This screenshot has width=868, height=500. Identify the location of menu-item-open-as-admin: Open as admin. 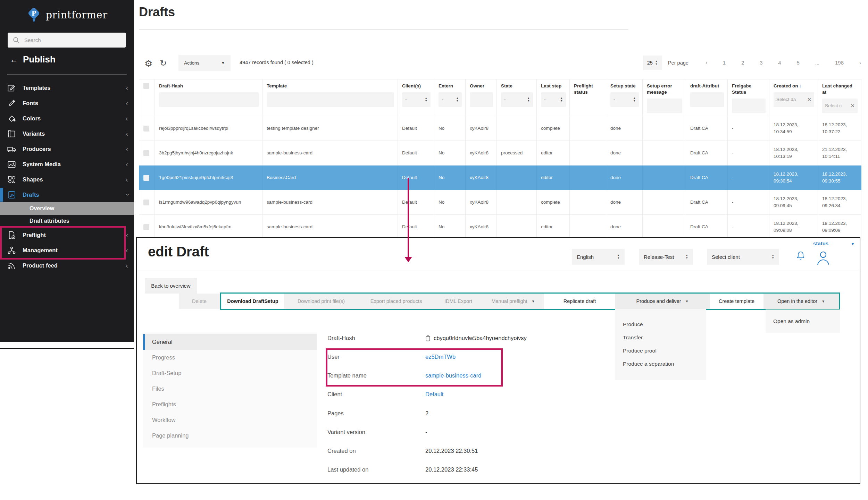
(803, 321).